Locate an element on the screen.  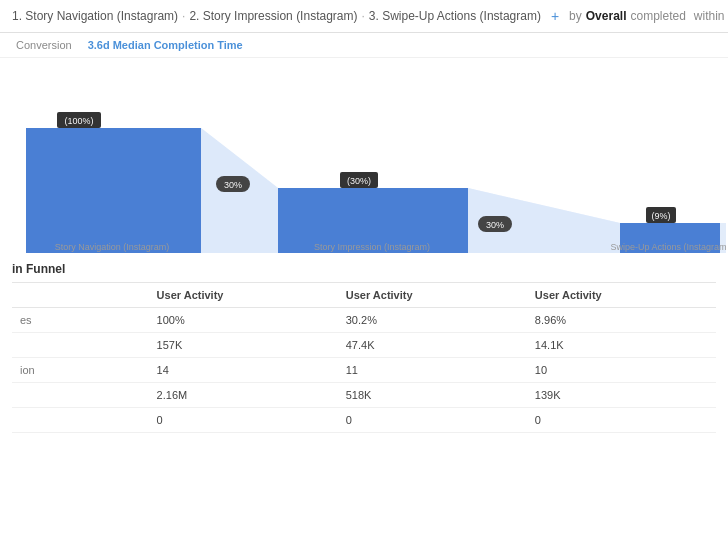
cell-3-0: 2.16M is located at coordinates (244, 396).